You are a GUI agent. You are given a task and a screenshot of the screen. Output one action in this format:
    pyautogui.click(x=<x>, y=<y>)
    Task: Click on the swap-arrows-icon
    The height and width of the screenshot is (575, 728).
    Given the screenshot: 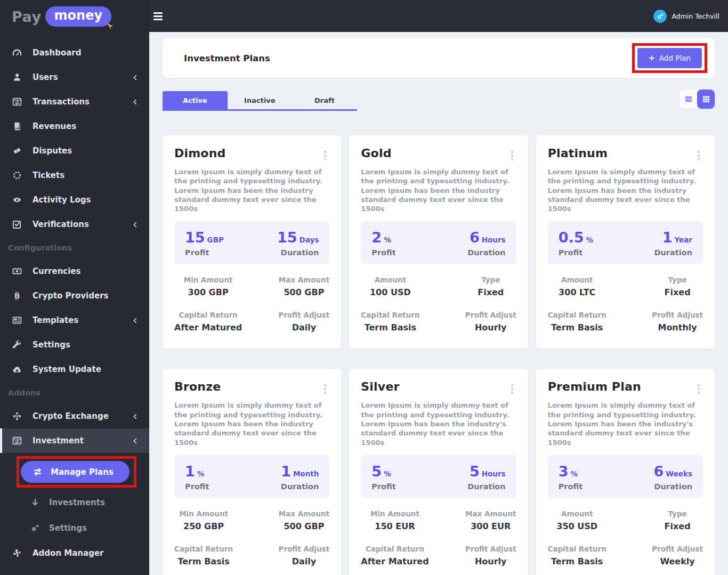 What is the action you would take?
    pyautogui.click(x=37, y=472)
    